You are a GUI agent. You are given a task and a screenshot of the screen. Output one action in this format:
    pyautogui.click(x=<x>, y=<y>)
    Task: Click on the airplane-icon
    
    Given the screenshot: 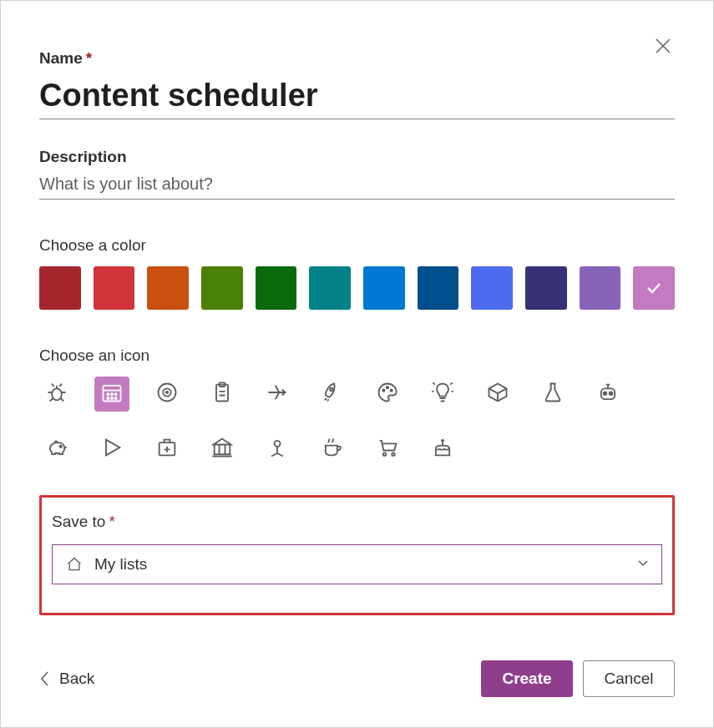 What is the action you would take?
    pyautogui.click(x=277, y=394)
    